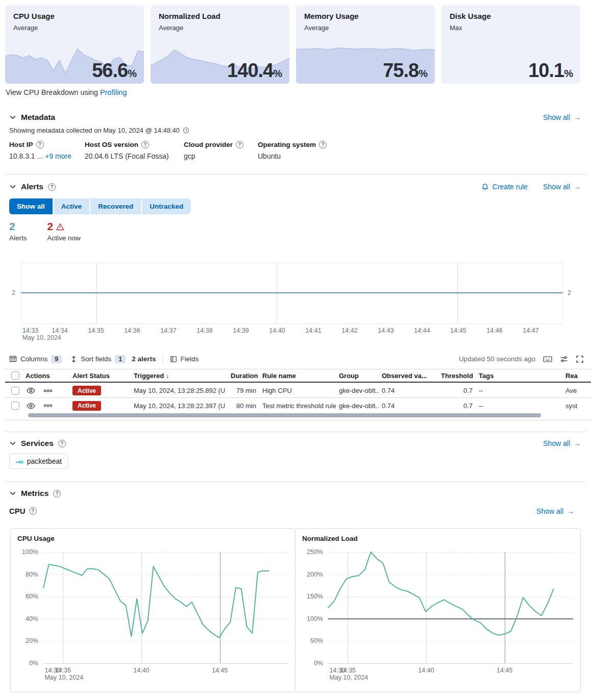 The height and width of the screenshot is (700, 591). What do you see at coordinates (179, 376) in the screenshot?
I see `col-triggered: Triggered ↓` at bounding box center [179, 376].